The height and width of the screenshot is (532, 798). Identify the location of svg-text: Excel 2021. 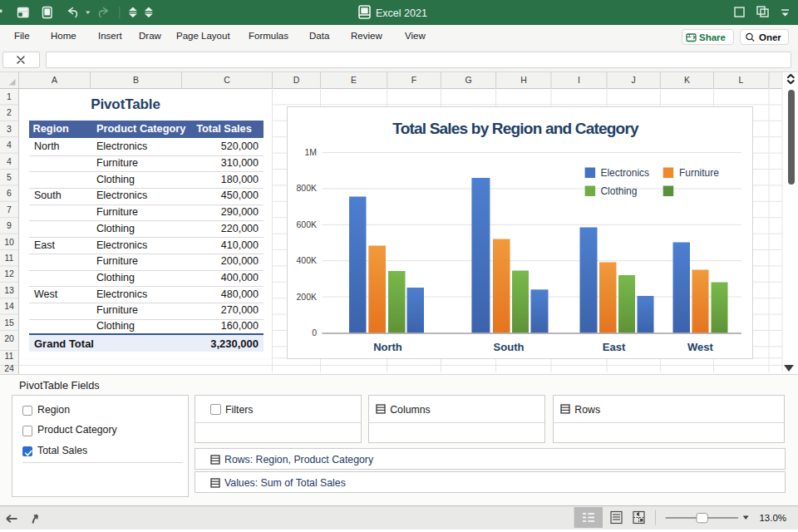
(401, 13).